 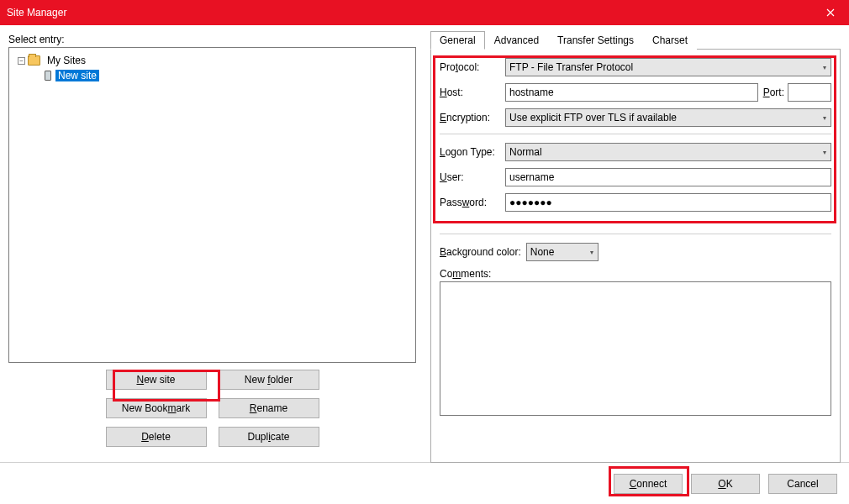 What do you see at coordinates (156, 408) in the screenshot?
I see `new-bookmark-button: New Bookmark` at bounding box center [156, 408].